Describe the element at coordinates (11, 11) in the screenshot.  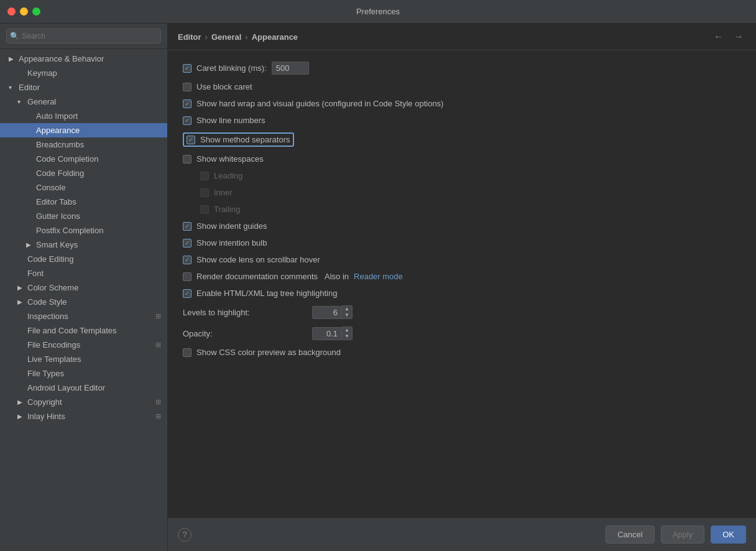
I see `close-button` at that location.